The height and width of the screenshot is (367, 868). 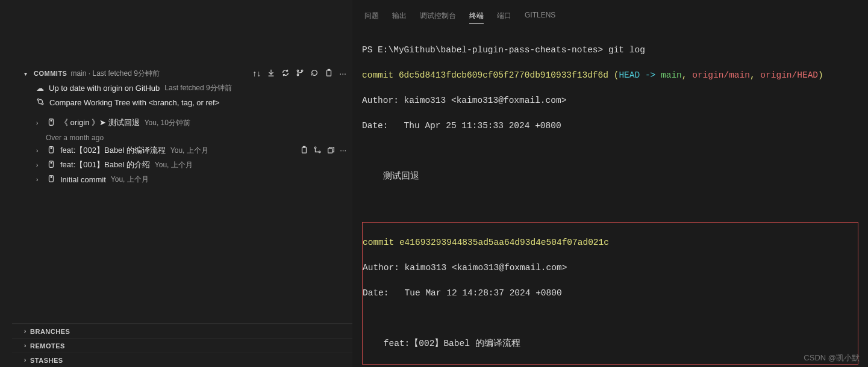 I want to click on commits-title: COMMITS, so click(x=51, y=73).